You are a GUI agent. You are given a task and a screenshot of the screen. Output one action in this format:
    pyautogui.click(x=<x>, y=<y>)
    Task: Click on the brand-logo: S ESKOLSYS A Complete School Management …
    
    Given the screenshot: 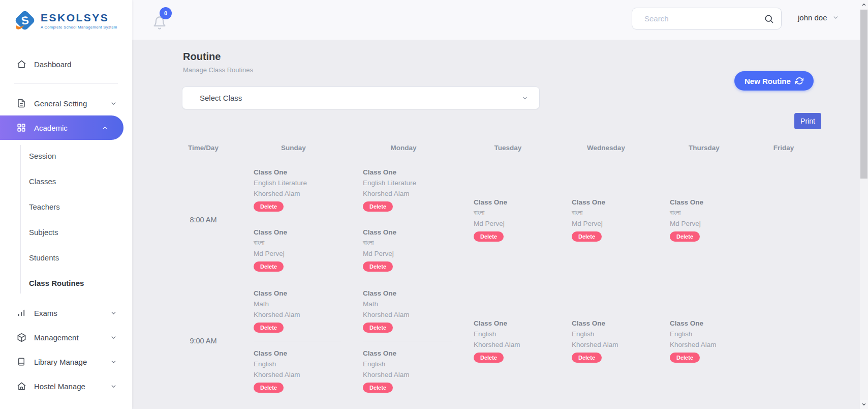 What is the action you would take?
    pyautogui.click(x=66, y=19)
    